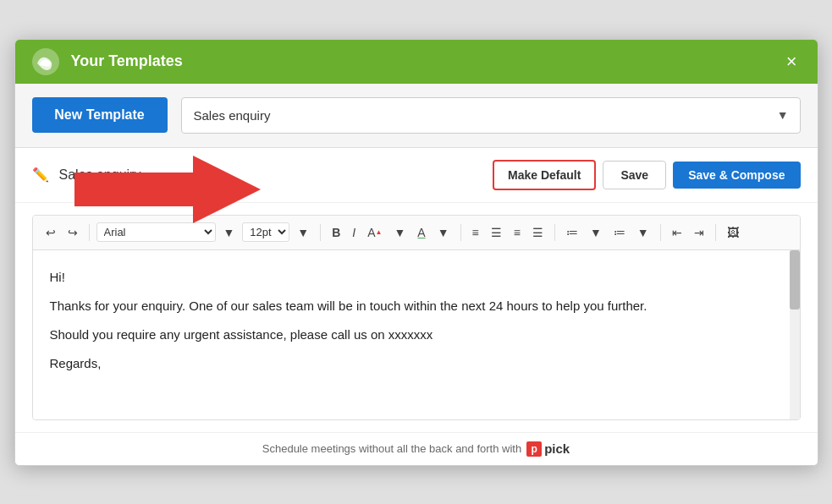 The image size is (832, 504). I want to click on insert-image-button: 🖼, so click(733, 233).